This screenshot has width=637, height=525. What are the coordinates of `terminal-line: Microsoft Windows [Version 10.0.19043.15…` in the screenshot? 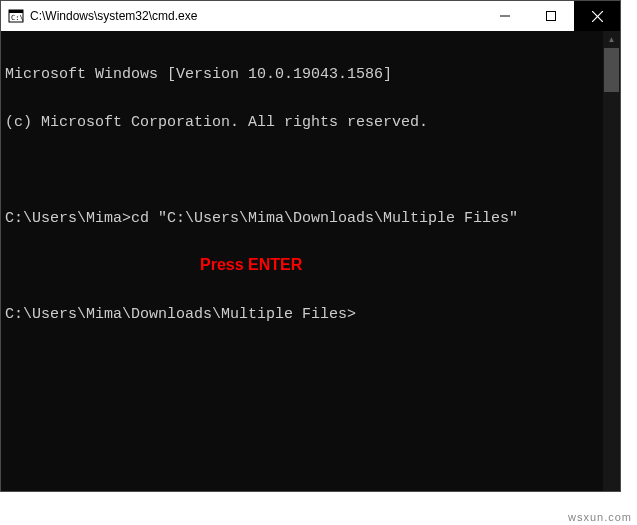 It's located at (312, 75).